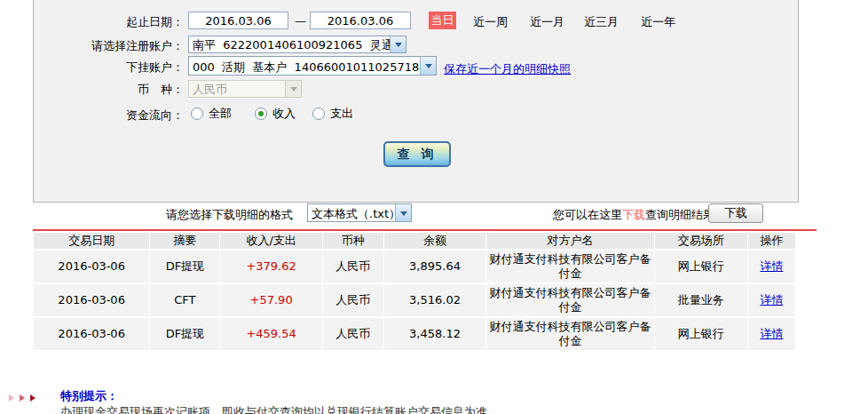 Image resolution: width=868 pixels, height=414 pixels. Describe the element at coordinates (435, 300) in the screenshot. I see `cell-balance: 3,516.02` at that location.